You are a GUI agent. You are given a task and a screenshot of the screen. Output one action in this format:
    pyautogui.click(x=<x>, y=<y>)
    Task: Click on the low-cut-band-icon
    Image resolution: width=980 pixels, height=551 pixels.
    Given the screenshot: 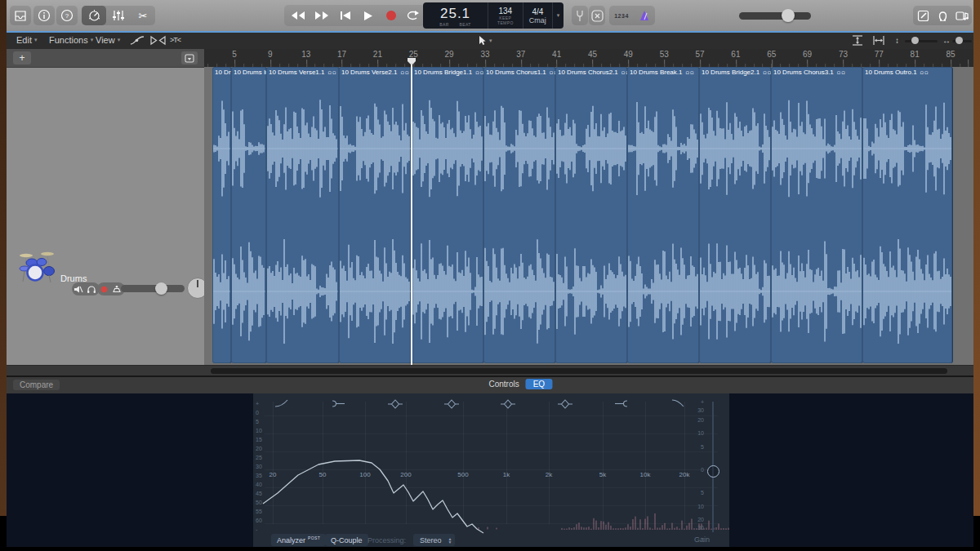 What is the action you would take?
    pyautogui.click(x=282, y=403)
    